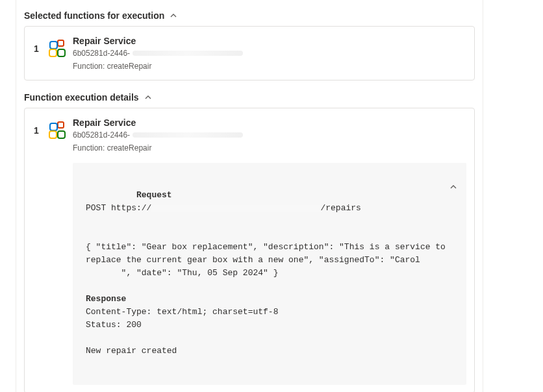  I want to click on function-row: 1 Repair Service 6b05281d-2446- Function…, so click(250, 53).